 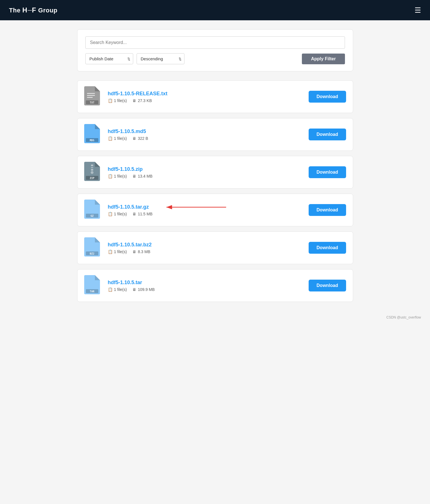 What do you see at coordinates (117, 101) in the screenshot?
I see `file-count-txt: 📋 1 file(s)` at bounding box center [117, 101].